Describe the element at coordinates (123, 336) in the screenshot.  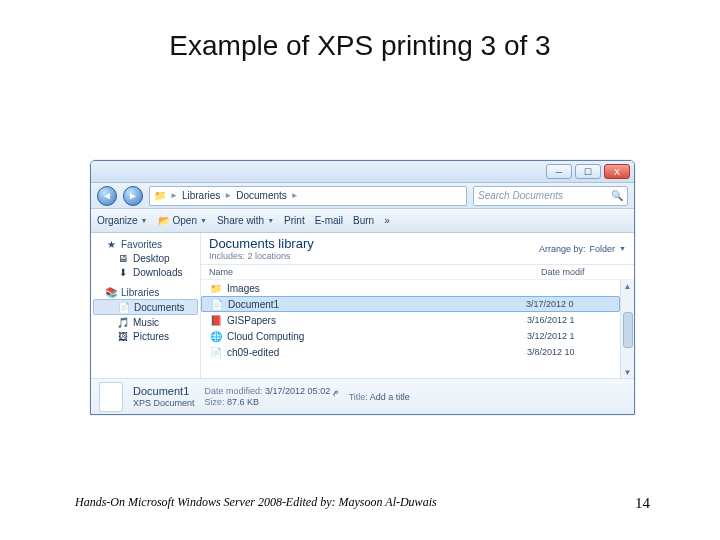
I see `pictures-icon: 🖼` at that location.